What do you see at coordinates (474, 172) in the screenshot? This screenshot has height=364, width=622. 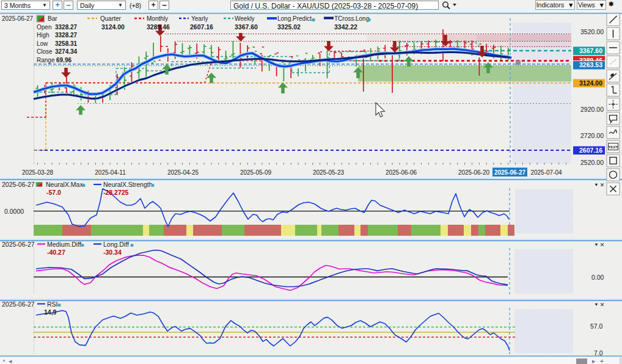 I see `svg-text: 2025-06-20` at bounding box center [474, 172].